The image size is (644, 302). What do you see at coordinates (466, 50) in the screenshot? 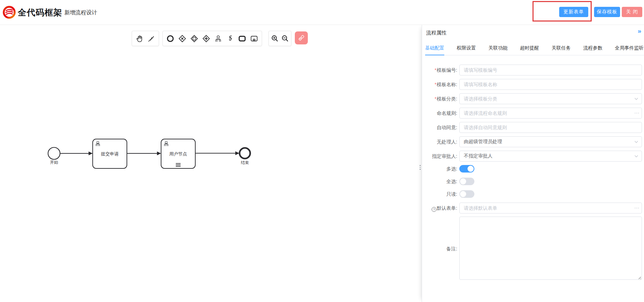
I see `tab-permission: 权限设置` at bounding box center [466, 50].